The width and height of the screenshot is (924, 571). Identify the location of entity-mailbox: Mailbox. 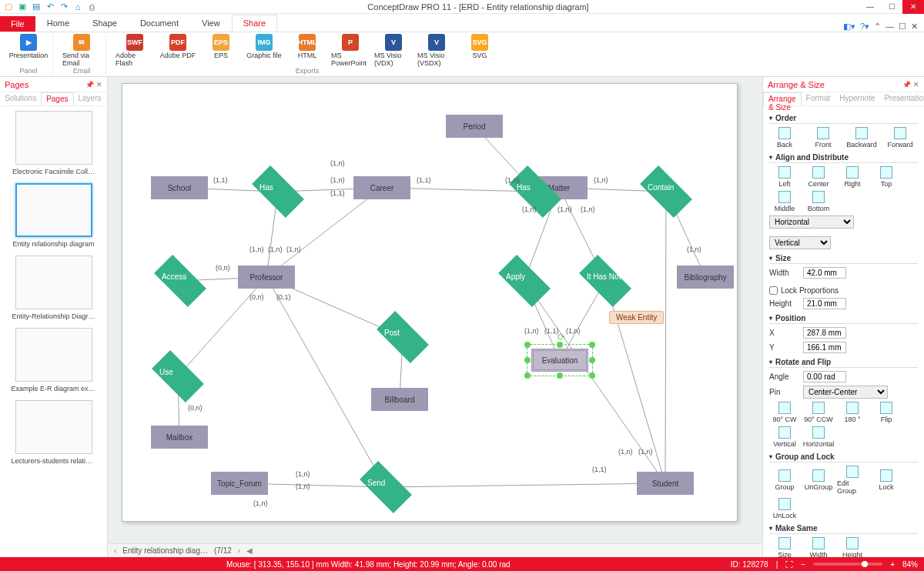
(179, 437).